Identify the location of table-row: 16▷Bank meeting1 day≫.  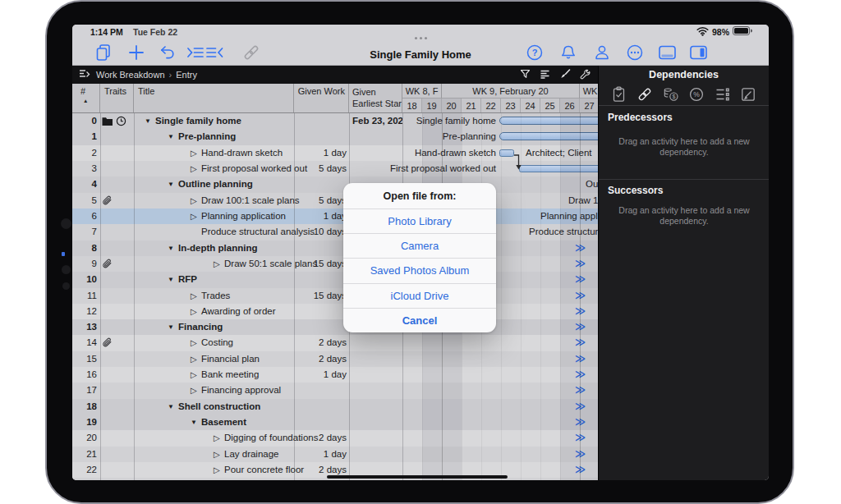
(335, 374).